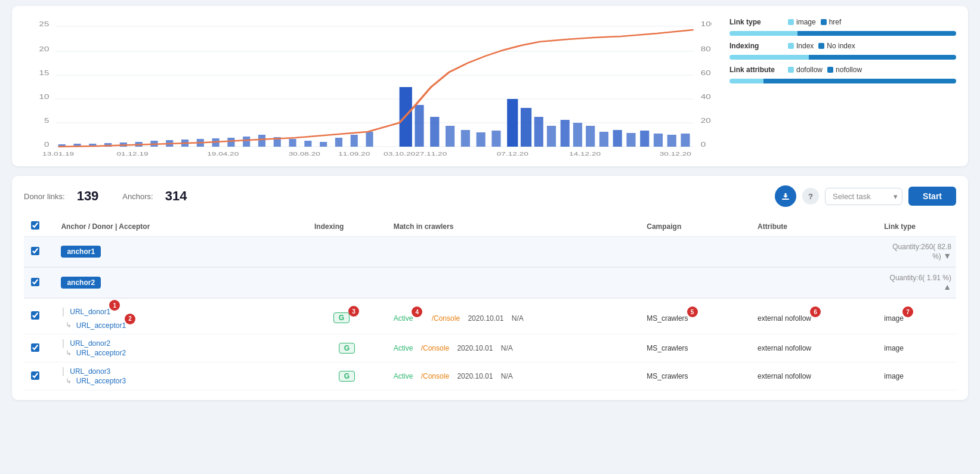  What do you see at coordinates (809, 70) in the screenshot?
I see `dofollow-label: dofollow` at bounding box center [809, 70].